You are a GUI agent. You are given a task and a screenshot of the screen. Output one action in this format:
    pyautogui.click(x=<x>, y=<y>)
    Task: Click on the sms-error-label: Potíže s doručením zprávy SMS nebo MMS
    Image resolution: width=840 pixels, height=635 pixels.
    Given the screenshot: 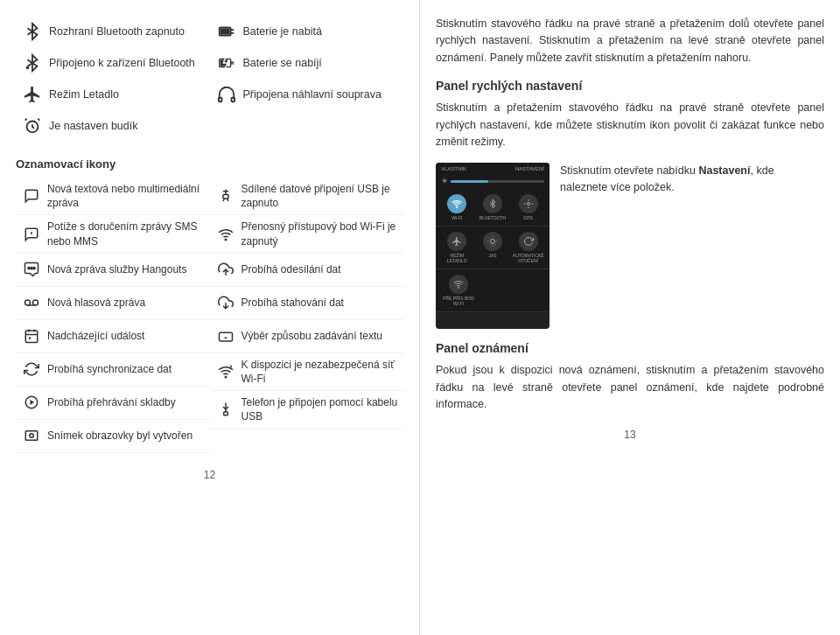 What is the action you would take?
    pyautogui.click(x=124, y=234)
    